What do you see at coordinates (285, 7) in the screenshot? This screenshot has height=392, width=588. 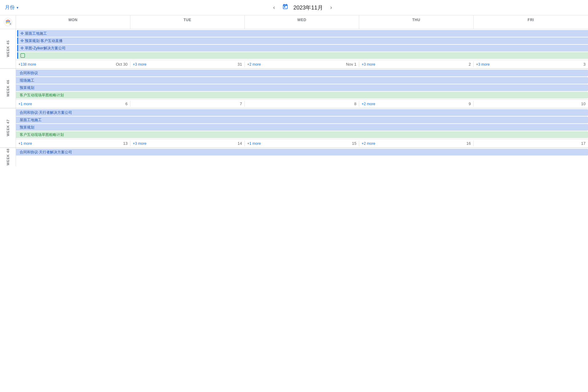 I see `calendar-icon` at bounding box center [285, 7].